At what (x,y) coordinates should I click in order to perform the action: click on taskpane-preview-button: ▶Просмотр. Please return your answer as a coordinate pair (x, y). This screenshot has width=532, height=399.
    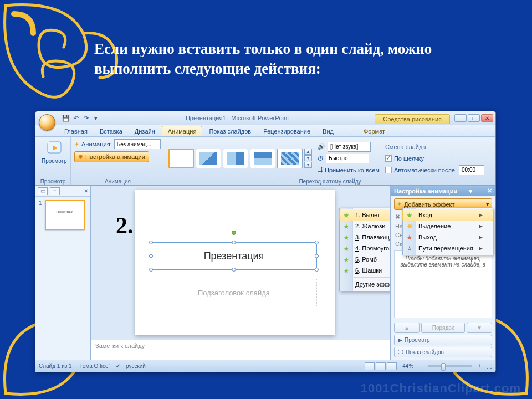
    Looking at the image, I should click on (443, 340).